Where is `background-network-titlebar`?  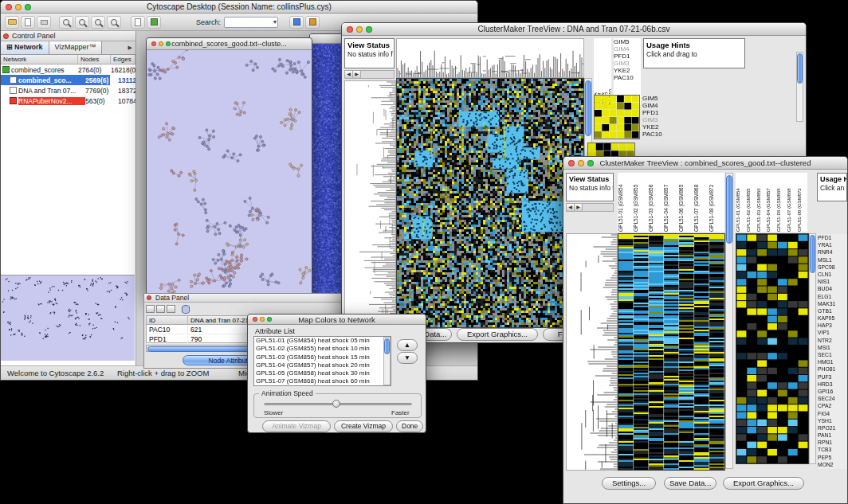 background-network-titlebar is located at coordinates (327, 39).